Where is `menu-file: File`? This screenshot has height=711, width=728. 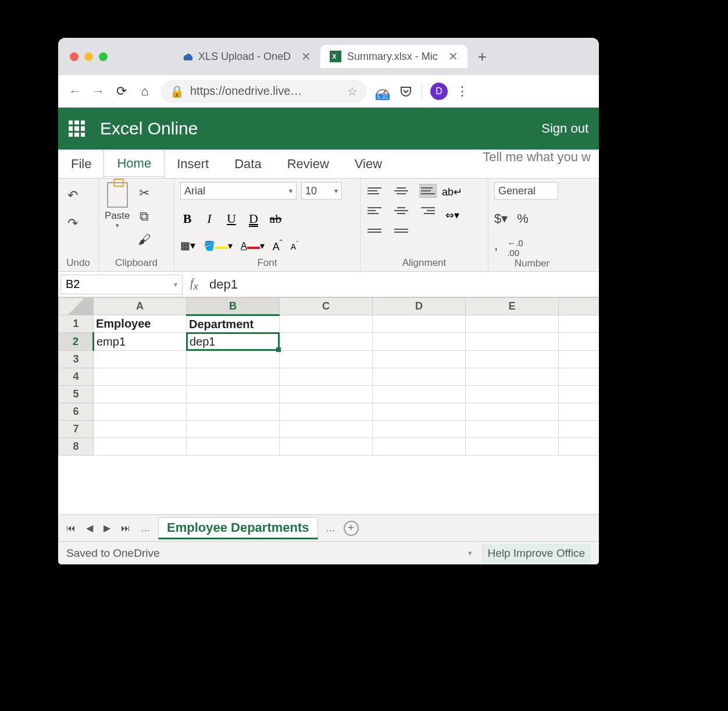 menu-file: File is located at coordinates (81, 164).